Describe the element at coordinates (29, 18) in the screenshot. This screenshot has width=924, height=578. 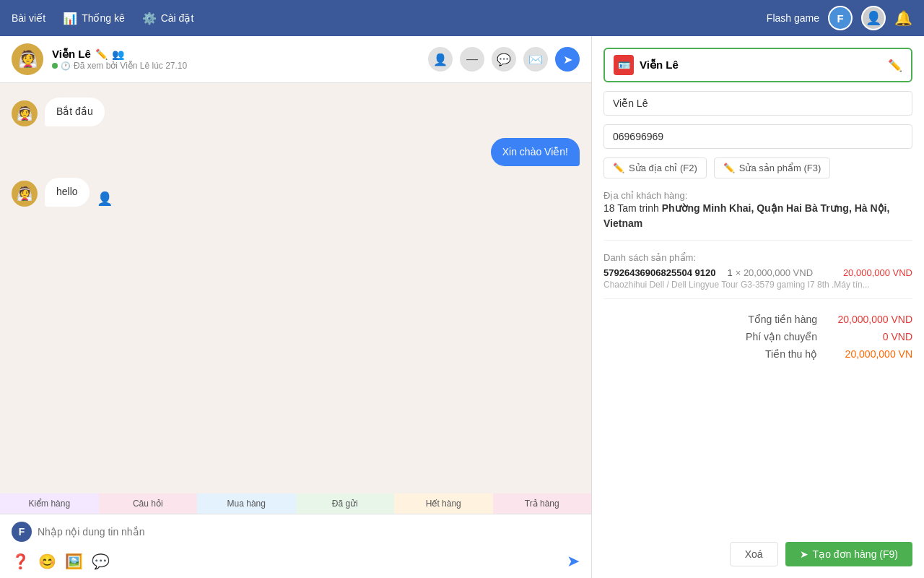
I see `nav-bai-viet-label: Bài viết` at that location.